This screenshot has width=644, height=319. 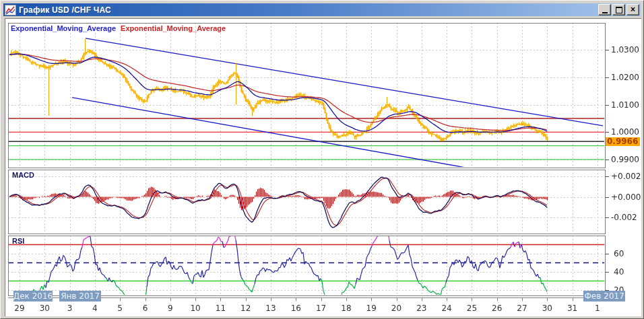 I want to click on date-tick-label: 13, so click(x=271, y=308).